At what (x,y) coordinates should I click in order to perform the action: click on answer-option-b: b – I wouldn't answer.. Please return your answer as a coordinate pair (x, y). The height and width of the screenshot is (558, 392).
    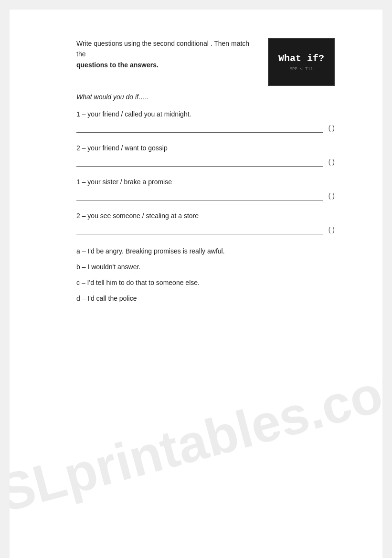
    Looking at the image, I should click on (205, 267).